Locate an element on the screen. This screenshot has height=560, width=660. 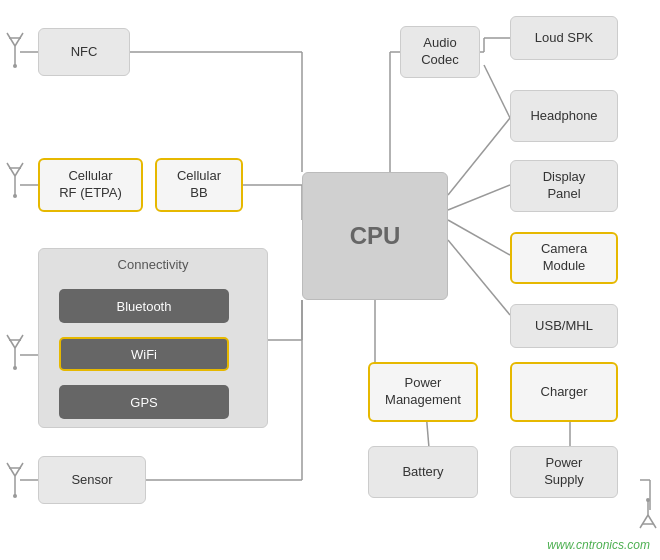
cellular-rf-box: CellularRF (ETPA) is located at coordinates (90, 185).